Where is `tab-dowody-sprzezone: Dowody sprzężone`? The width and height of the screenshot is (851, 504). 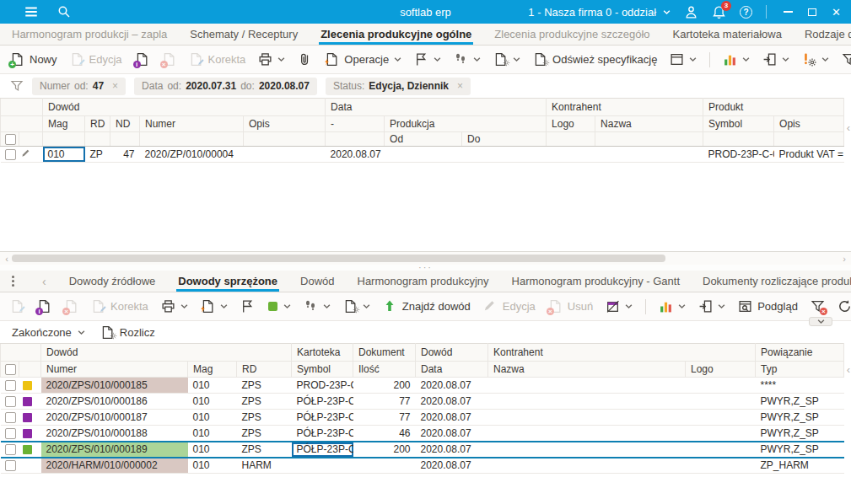
tab-dowody-sprzezone: Dowody sprzężone is located at coordinates (228, 281).